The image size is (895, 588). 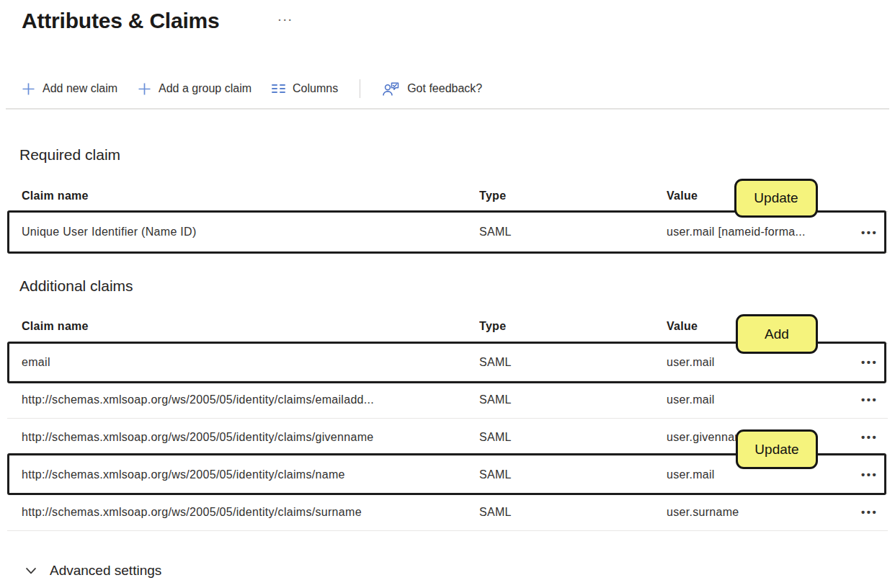 I want to click on more-ellipsis-icon: ···, so click(x=286, y=20).